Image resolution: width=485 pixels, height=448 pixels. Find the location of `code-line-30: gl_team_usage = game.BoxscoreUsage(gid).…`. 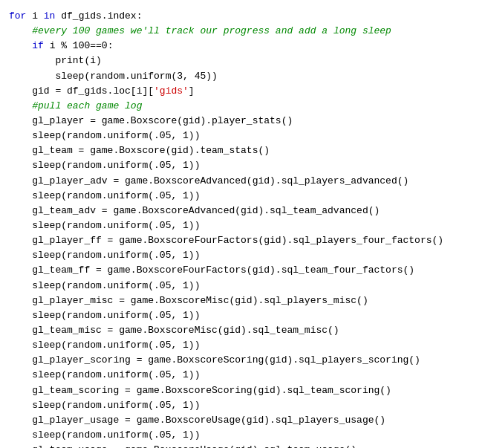

code-line-30: gl_team_usage = game.BoxscoreUsage(gid).… is located at coordinates (242, 446).